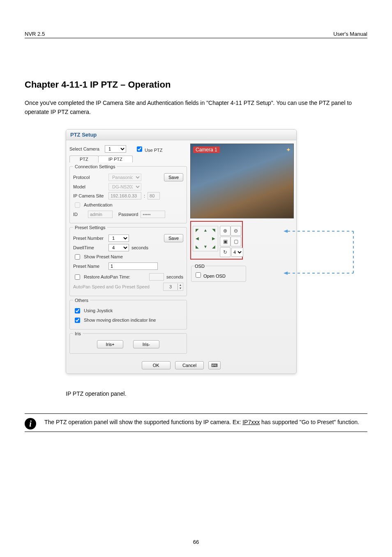 This screenshot has width=392, height=557. Describe the element at coordinates (128, 342) in the screenshot. I see `iris-group: Iris Iris+ Iris-` at that location.